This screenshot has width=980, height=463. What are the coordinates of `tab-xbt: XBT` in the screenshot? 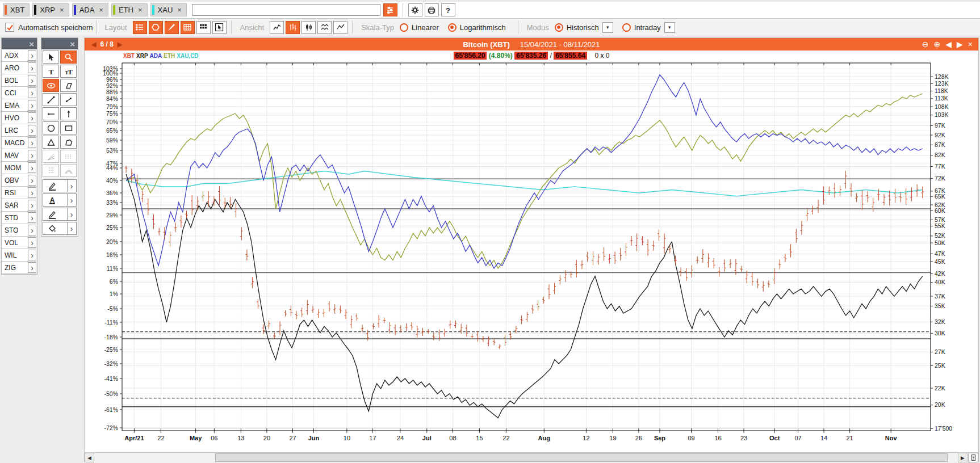 It's located at (16, 10).